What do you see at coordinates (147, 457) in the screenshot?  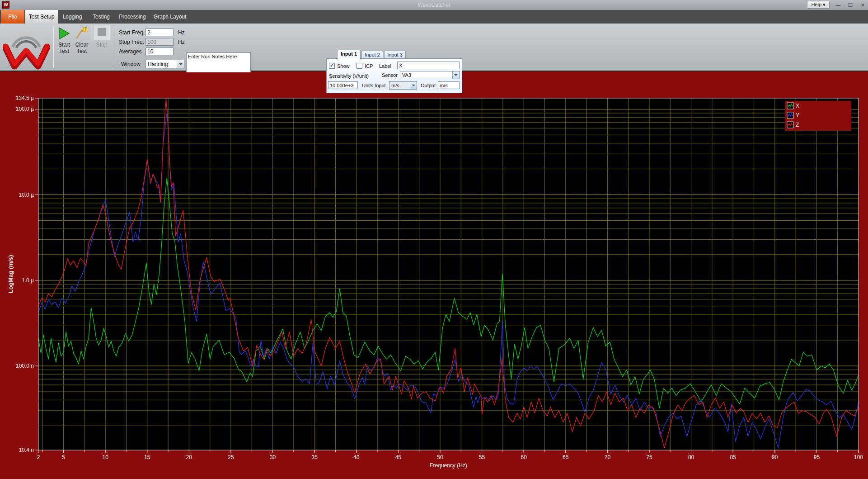 I see `svg-text: 15` at bounding box center [147, 457].